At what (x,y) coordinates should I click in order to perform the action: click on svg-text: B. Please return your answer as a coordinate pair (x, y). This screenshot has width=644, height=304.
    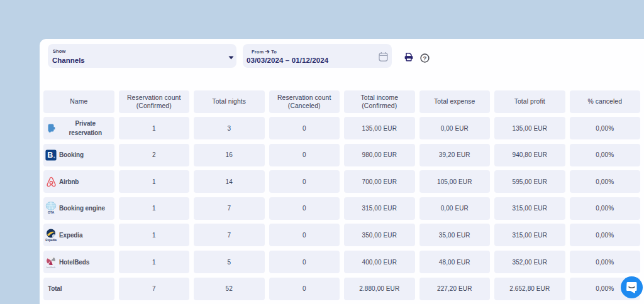
    Looking at the image, I should click on (50, 155).